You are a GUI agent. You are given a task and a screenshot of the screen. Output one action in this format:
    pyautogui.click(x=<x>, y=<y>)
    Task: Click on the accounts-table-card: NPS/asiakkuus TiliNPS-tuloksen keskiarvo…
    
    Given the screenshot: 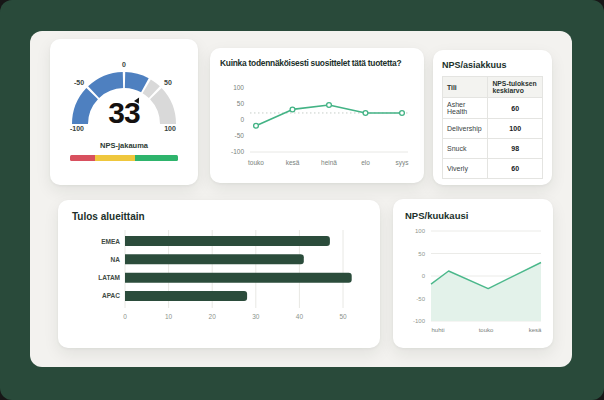 What is the action you would take?
    pyautogui.click(x=492, y=118)
    